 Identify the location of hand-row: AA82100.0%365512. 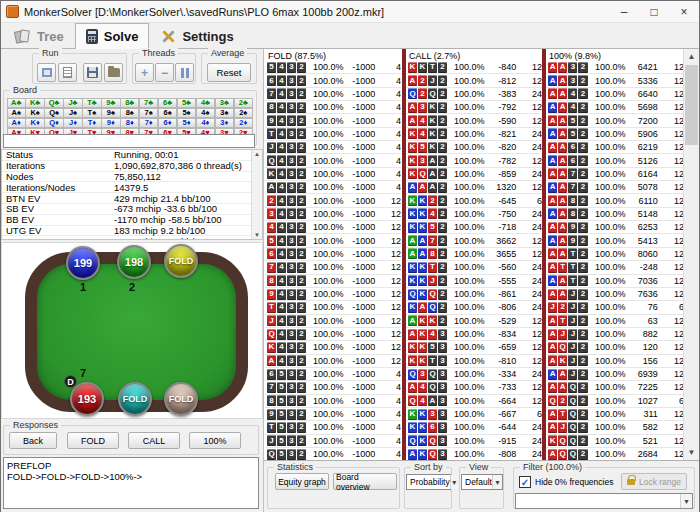
(474, 254).